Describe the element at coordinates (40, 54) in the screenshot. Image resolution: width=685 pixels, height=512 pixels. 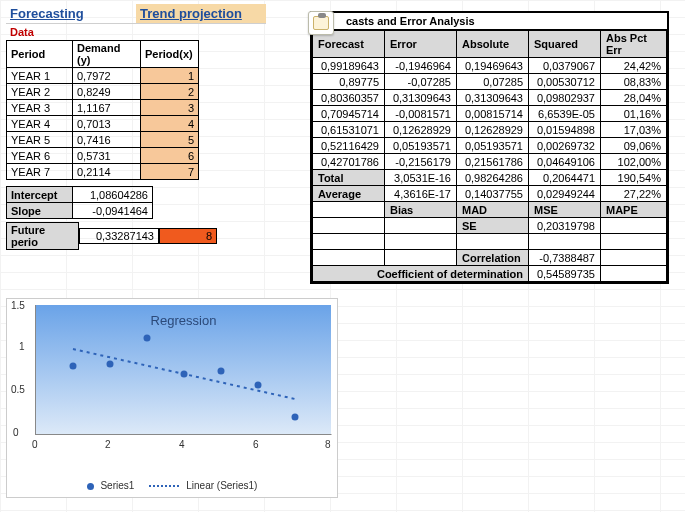
I see `col-period: Period` at that location.